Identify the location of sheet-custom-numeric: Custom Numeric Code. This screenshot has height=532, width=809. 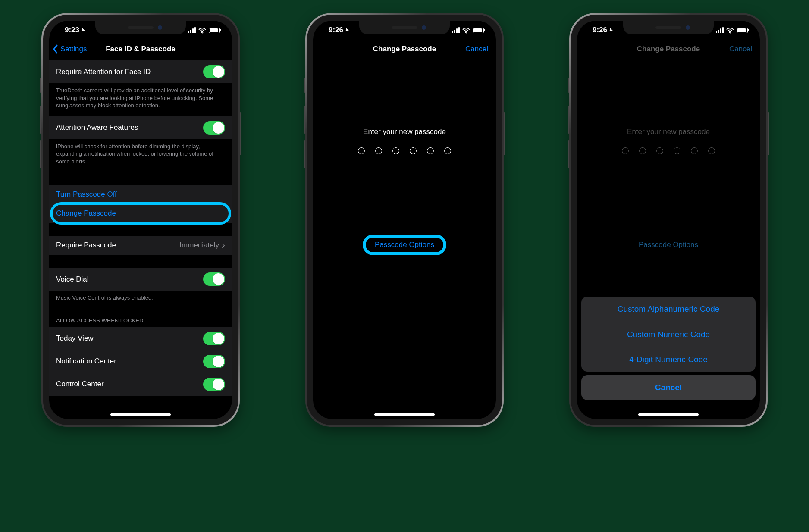
(668, 334).